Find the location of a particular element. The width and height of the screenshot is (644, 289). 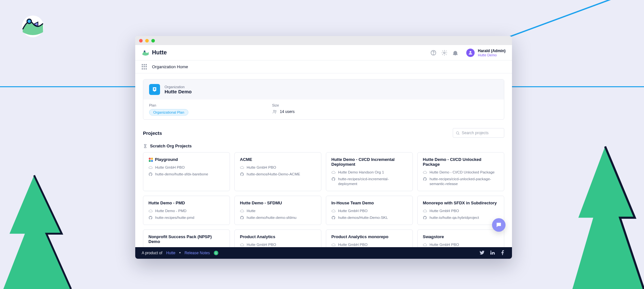

avatar-icon is located at coordinates (470, 53).